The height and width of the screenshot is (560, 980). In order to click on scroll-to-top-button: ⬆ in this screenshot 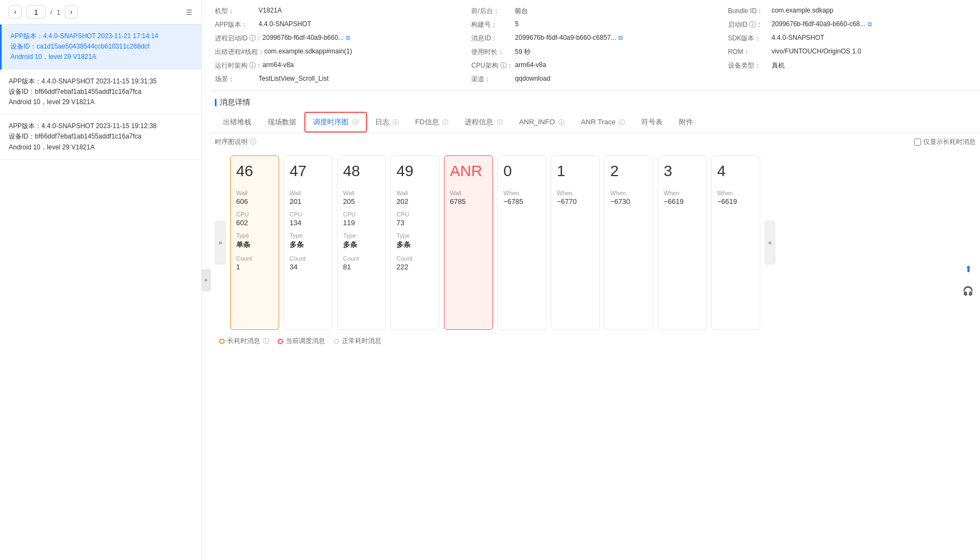, I will do `click(968, 269)`.